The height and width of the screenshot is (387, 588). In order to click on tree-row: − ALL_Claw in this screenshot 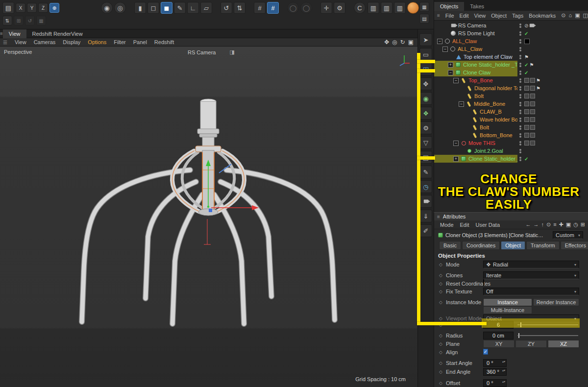, I will do `click(511, 49)`.